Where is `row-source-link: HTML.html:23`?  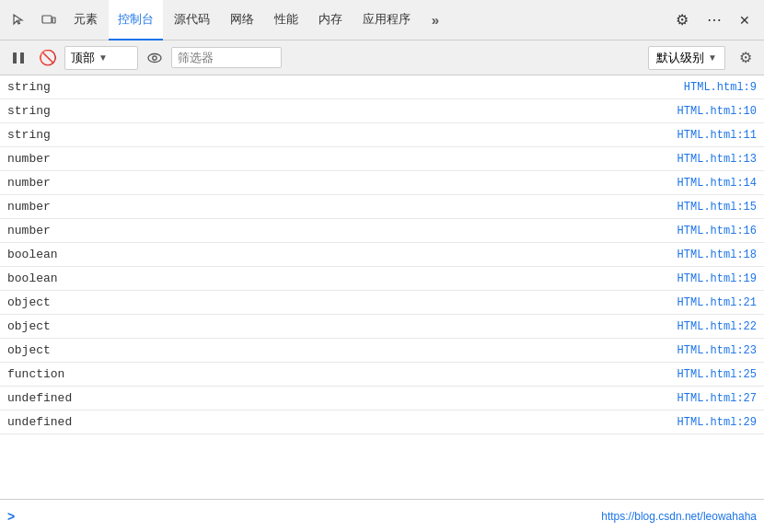 row-source-link: HTML.html:23 is located at coordinates (717, 351).